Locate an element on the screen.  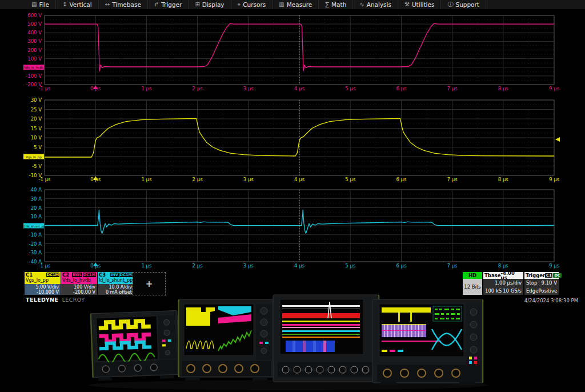
trigger-coupling-badge: DC is located at coordinates (557, 275).